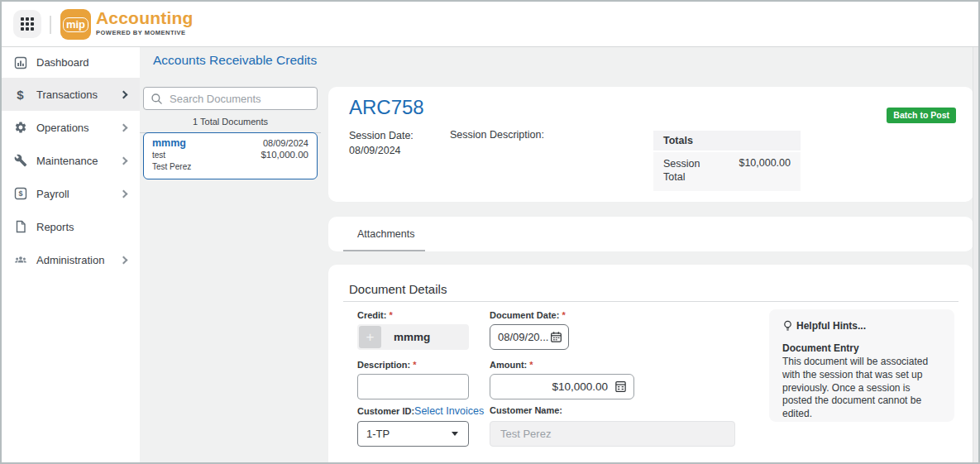 The height and width of the screenshot is (464, 980). Describe the element at coordinates (620, 387) in the screenshot. I see `calculator-icon` at that location.